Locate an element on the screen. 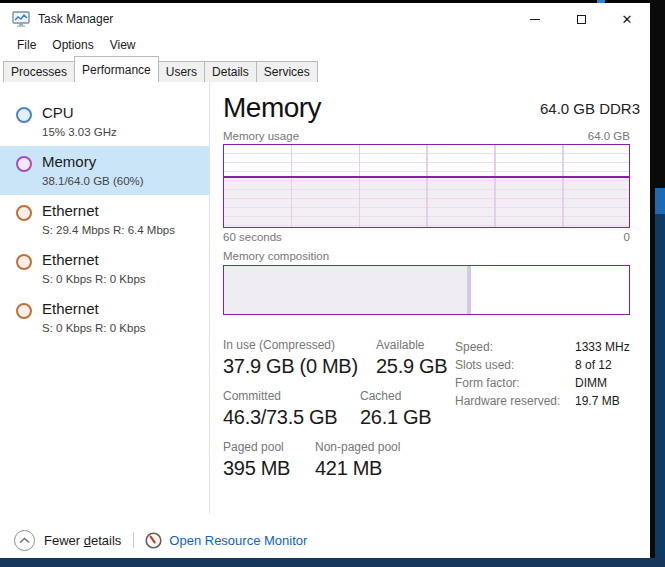 The image size is (665, 567). minimize-button is located at coordinates (535, 19).